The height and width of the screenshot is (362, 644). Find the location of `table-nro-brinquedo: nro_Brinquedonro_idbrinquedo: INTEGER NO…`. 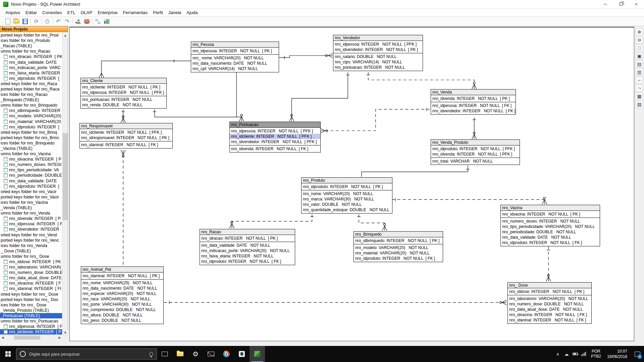

table-nro-brinquedo: nro_Brinquedonro_idbrinquedo: INTEGER NO… is located at coordinates (398, 247).